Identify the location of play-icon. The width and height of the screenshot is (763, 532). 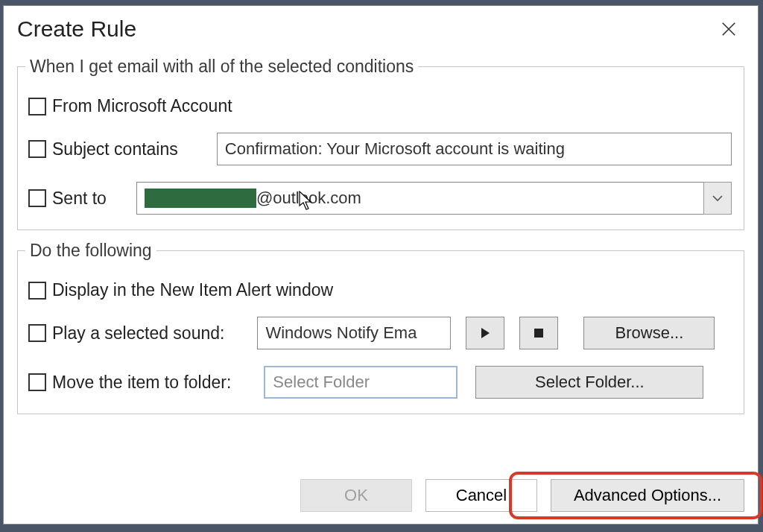
(485, 333).